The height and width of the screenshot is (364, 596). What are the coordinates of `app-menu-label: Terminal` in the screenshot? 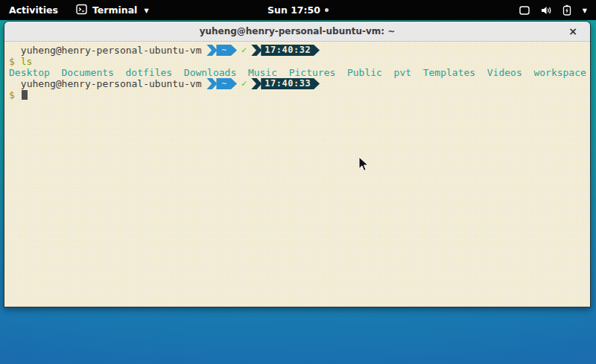 It's located at (115, 10).